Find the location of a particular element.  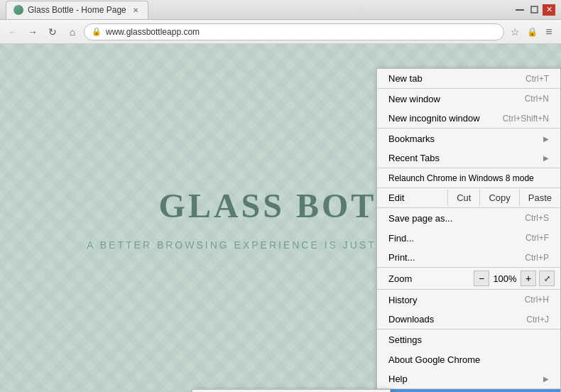

address-bar: 🔒 www.glassbottleapp.com is located at coordinates (294, 32).